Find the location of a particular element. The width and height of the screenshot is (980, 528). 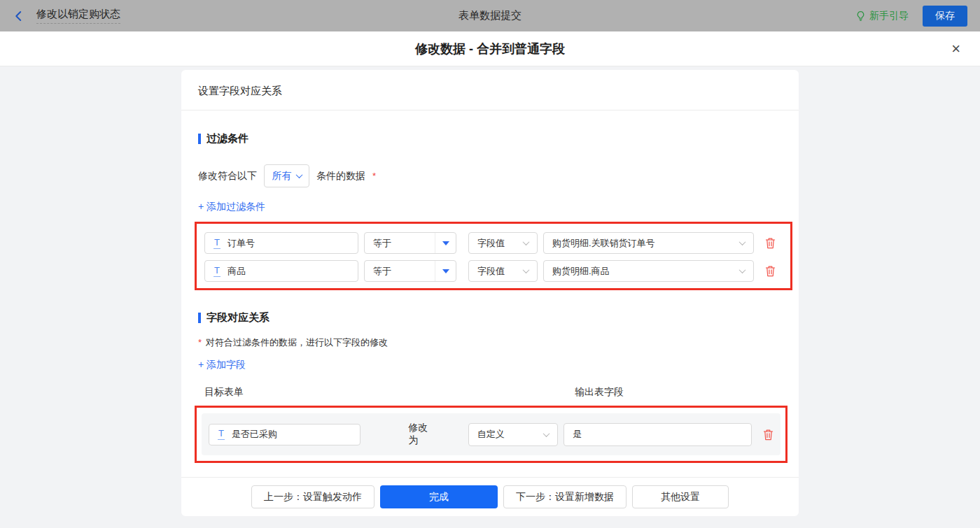

target-field-select: T 是否已采购 is located at coordinates (284, 435).